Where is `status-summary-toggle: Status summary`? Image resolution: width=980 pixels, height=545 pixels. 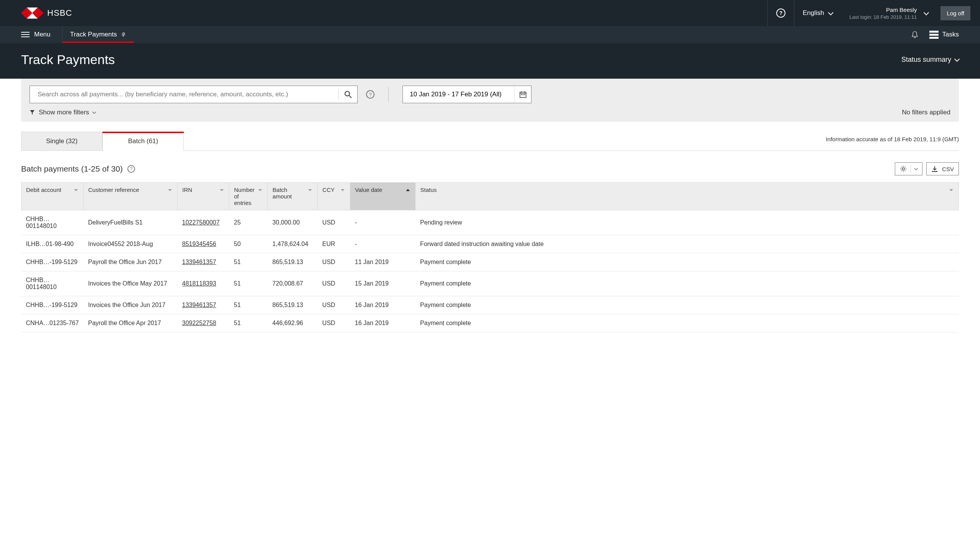
status-summary-toggle: Status summary is located at coordinates (930, 60).